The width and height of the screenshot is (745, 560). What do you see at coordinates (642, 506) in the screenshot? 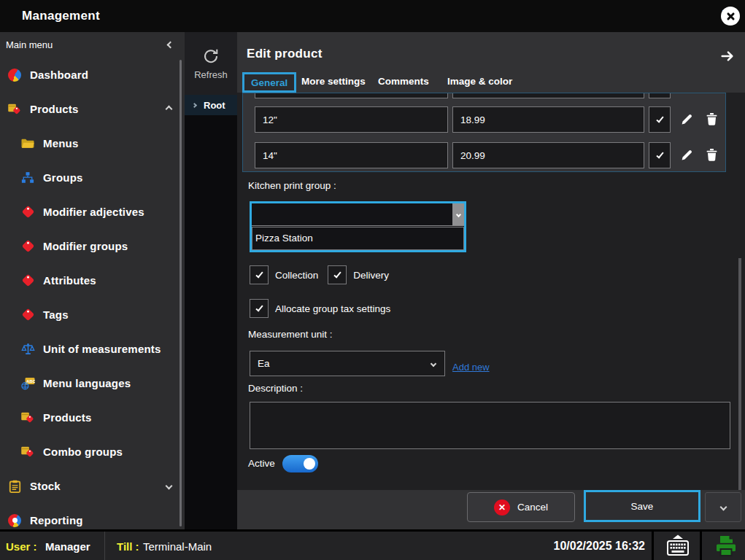
I see `save-button: Save` at bounding box center [642, 506].